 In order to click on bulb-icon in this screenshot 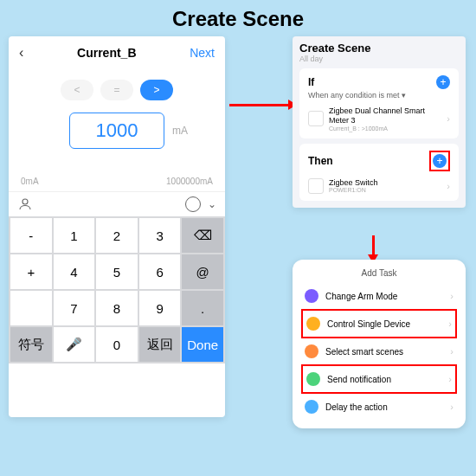, I will do `click(313, 324)`.